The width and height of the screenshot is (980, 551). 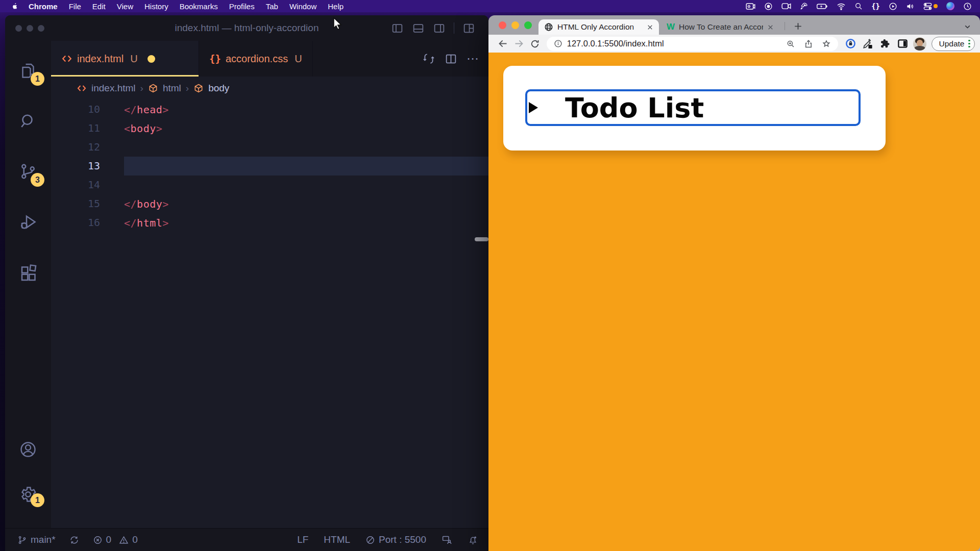 I want to click on side-panel-icon, so click(x=902, y=44).